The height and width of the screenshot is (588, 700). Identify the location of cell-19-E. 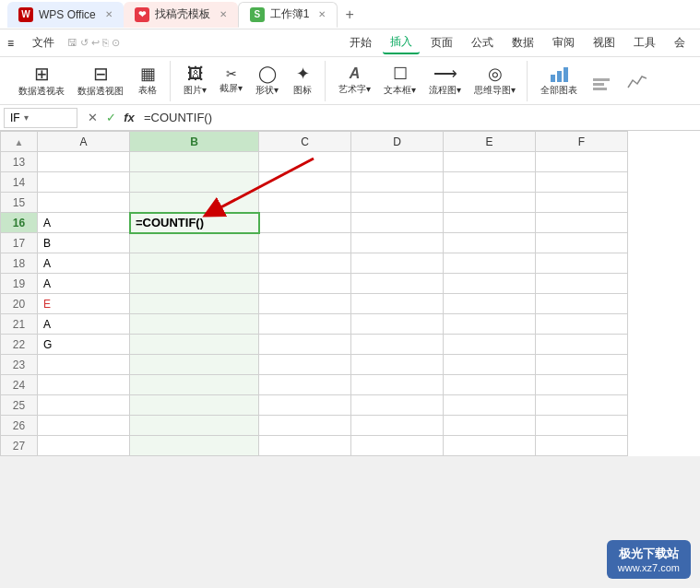
(490, 284).